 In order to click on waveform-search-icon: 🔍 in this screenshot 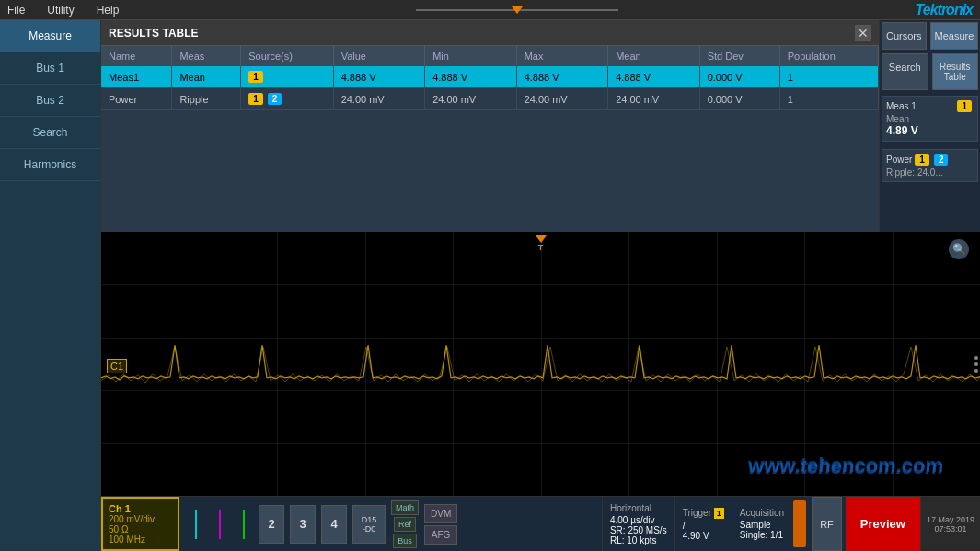, I will do `click(959, 249)`.